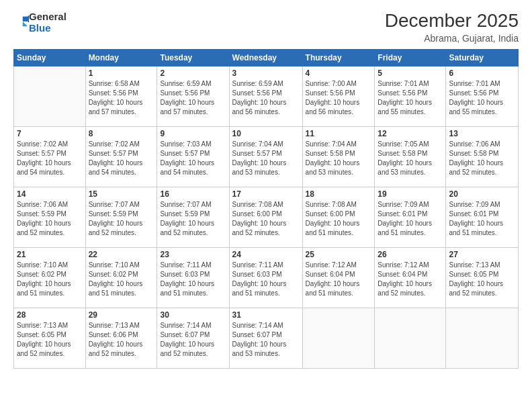 Image resolution: width=532 pixels, height=411 pixels. What do you see at coordinates (121, 338) in the screenshot?
I see `calendar-cell-w5-d2: 29Sunrise: 7:13 AMSunset: 6:06 PMDayligh…` at bounding box center [121, 338].